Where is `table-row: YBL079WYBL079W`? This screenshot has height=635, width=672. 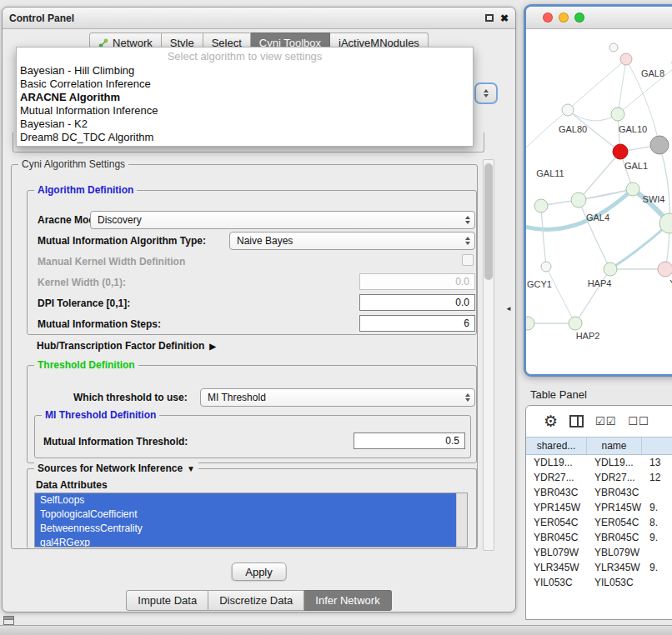
table-row: YBL079WYBL079W is located at coordinates (599, 552).